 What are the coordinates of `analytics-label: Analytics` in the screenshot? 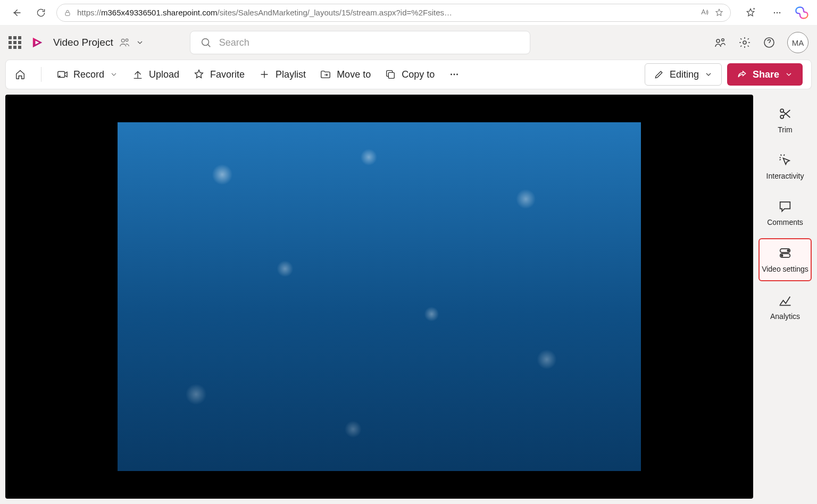 It's located at (785, 317).